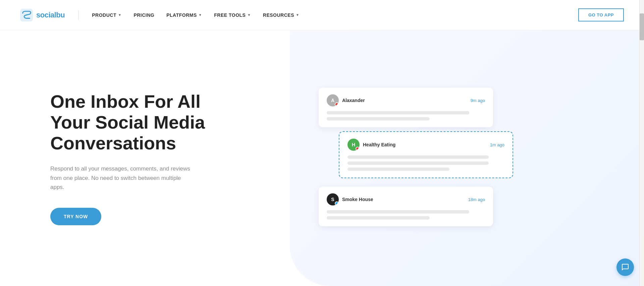 Image resolution: width=644 pixels, height=286 pixels. Describe the element at coordinates (601, 15) in the screenshot. I see `go-to-app-button: GO TO APP` at that location.